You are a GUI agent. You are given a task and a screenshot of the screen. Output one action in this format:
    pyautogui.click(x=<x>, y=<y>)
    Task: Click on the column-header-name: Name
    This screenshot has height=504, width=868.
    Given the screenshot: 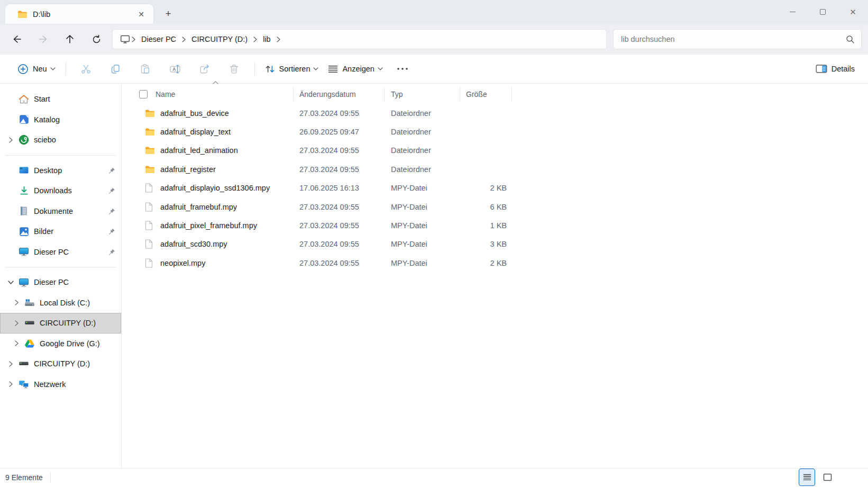 What is the action you would take?
    pyautogui.click(x=207, y=94)
    